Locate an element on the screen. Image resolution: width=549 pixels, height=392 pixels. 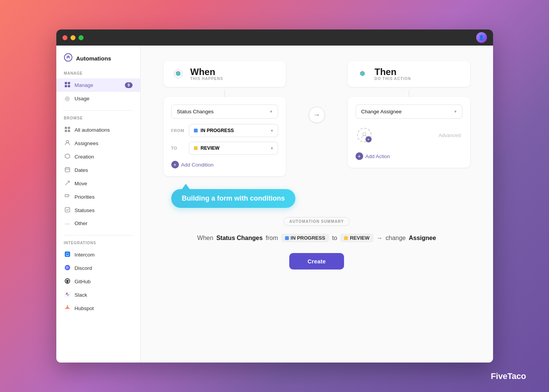
tooltip-arrow-wrapper is located at coordinates (184, 186).